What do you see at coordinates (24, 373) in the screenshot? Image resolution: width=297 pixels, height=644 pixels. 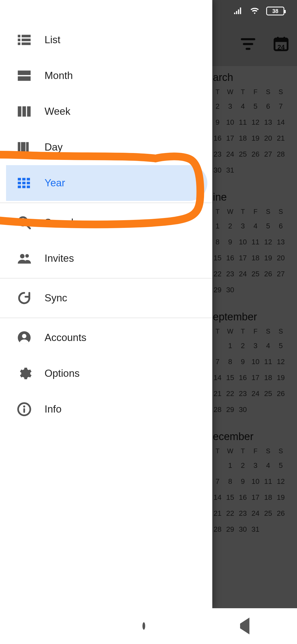 I see `gear-icon` at bounding box center [24, 373].